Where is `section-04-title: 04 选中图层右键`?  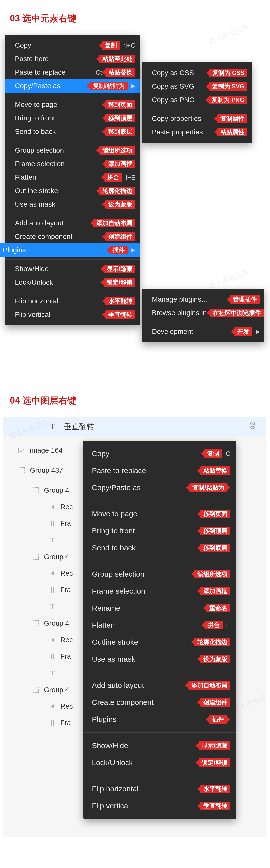 section-04-title: 04 选中图层右键 is located at coordinates (135, 400).